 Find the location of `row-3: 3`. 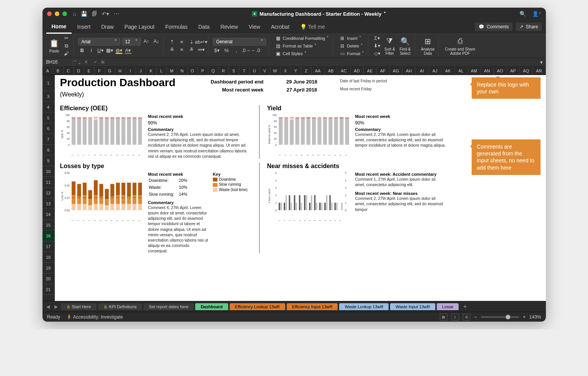

row-3: 3 is located at coordinates (48, 96).